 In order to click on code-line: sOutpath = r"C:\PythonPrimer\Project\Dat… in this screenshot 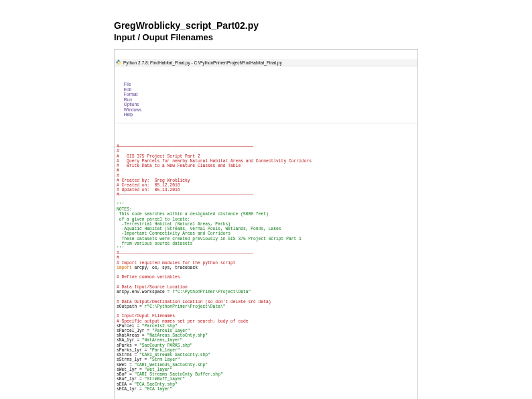, I will do `click(172, 307)`.